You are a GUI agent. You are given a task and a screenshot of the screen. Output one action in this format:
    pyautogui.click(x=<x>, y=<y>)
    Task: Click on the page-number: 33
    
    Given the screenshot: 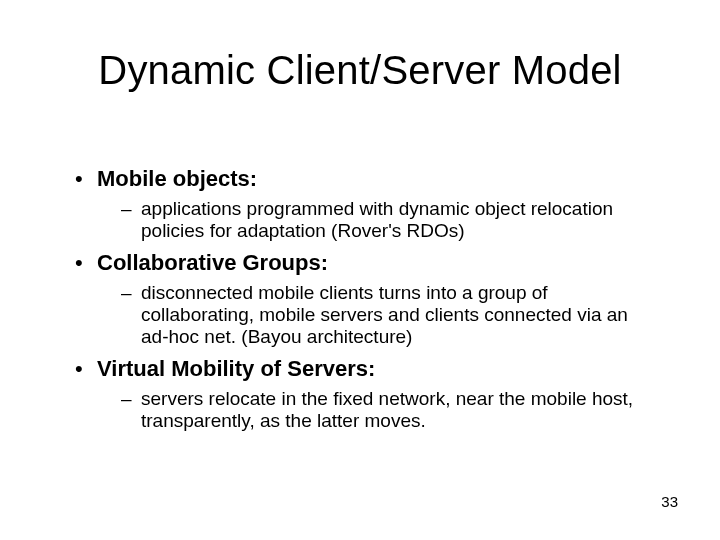 What is the action you would take?
    pyautogui.click(x=670, y=502)
    